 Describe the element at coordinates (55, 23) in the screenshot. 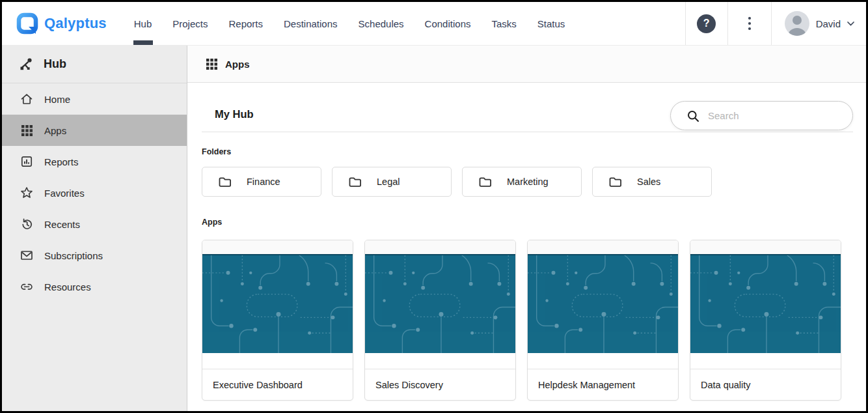

I see `brand-logo: Qalyptus` at that location.